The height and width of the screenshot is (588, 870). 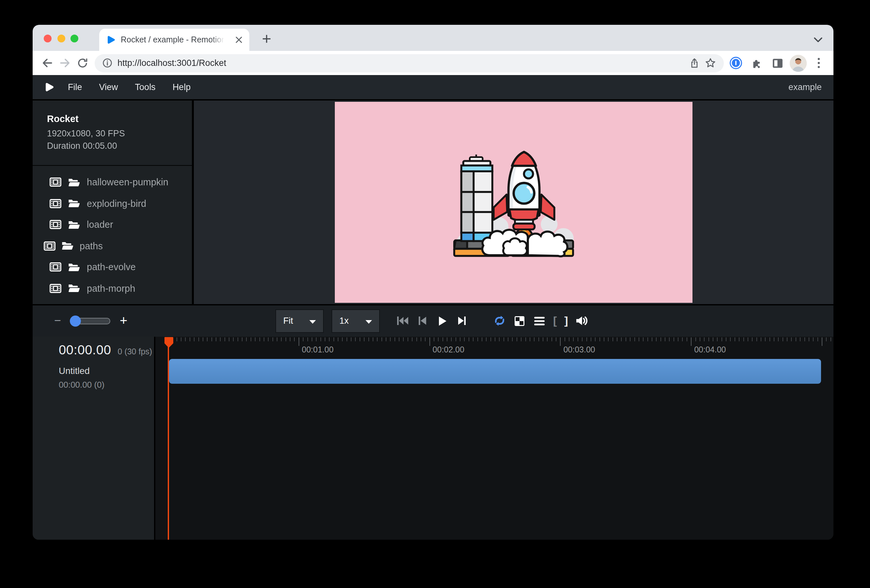 I want to click on address-input: http://localhost:3001/Rocket, so click(x=409, y=63).